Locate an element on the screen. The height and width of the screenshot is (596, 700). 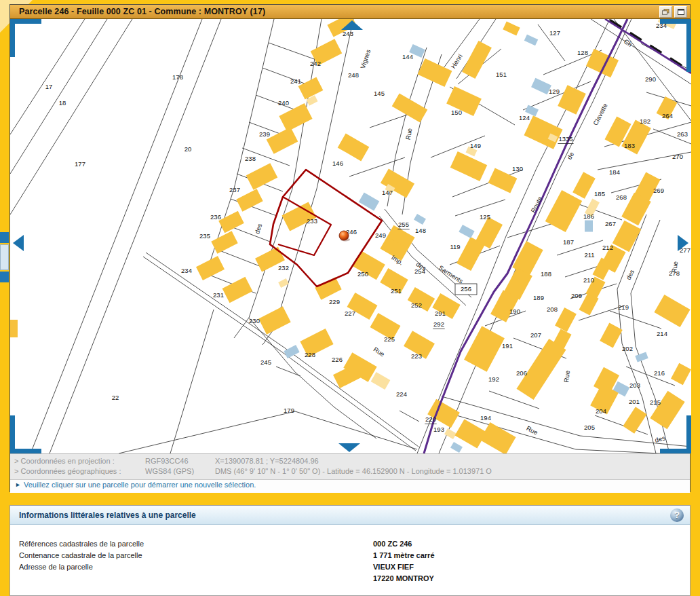
parcel-number-label: 177 is located at coordinates (80, 164).